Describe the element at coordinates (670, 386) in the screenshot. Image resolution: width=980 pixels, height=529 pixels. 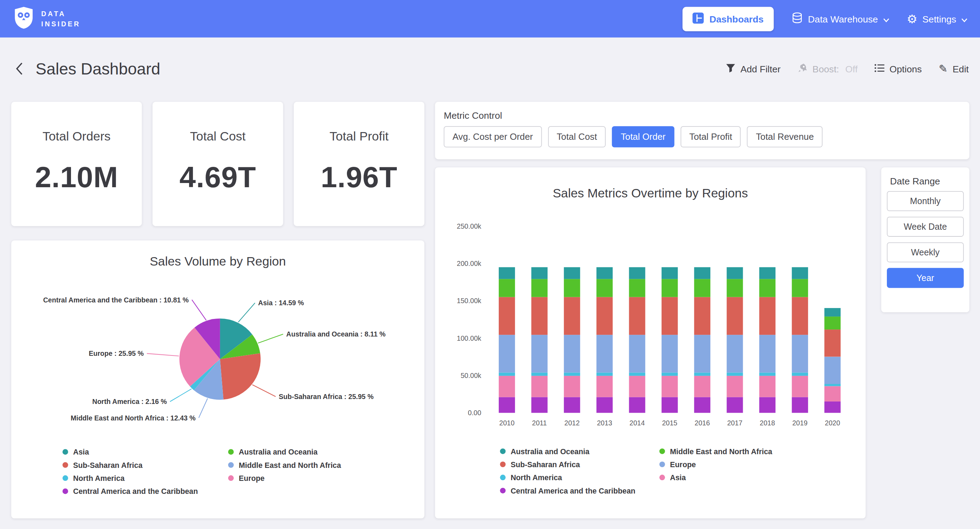
I see `bar-segment-asia-2015` at that location.